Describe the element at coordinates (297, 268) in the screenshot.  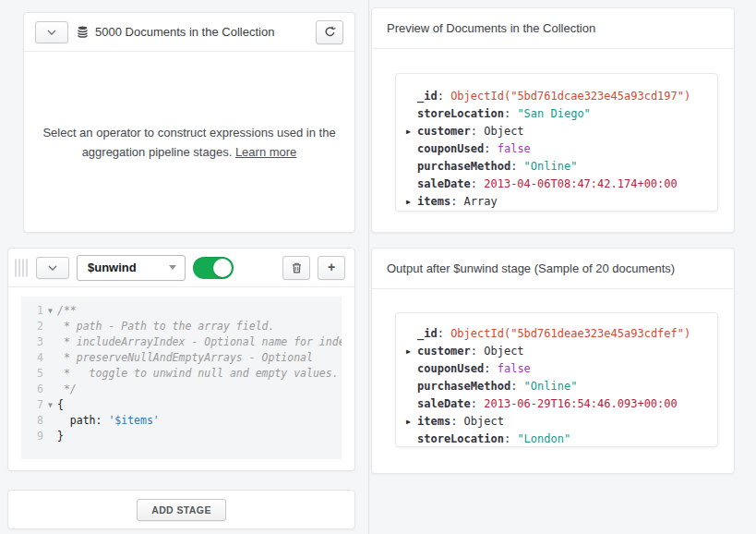
I see `trash-icon` at that location.